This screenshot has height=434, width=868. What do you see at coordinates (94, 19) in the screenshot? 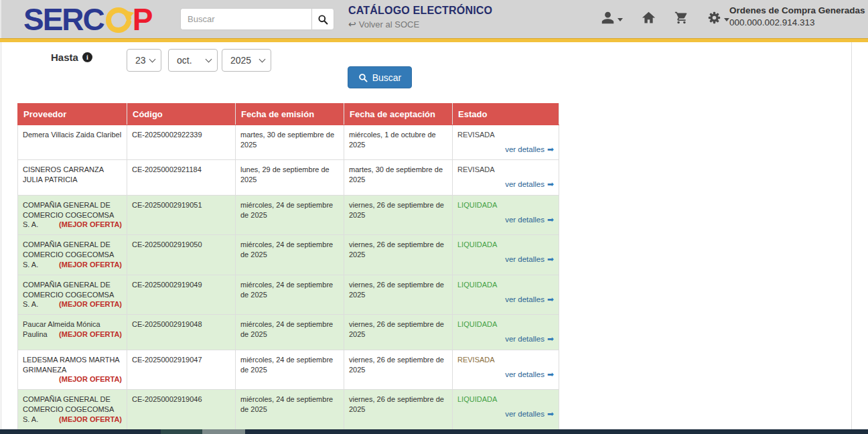
I see `logo-text-c: C` at bounding box center [94, 19].